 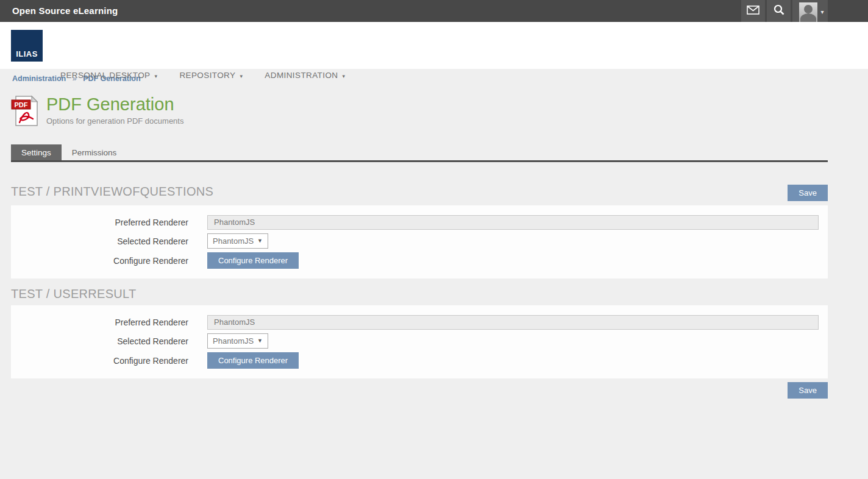 I want to click on nav-administration: ADMINISTRATION▾, so click(x=305, y=76).